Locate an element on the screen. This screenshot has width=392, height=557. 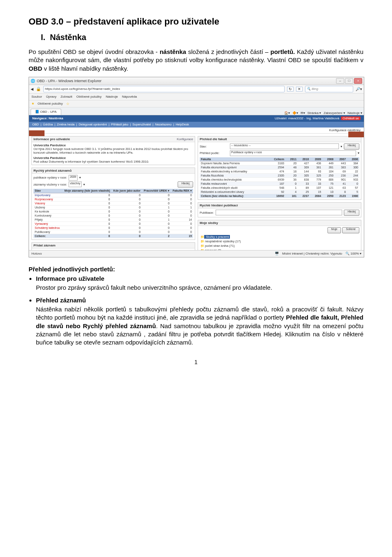
table-row: Fakulta elektrotechniky a informatiky474… is located at coordinates (279, 171).